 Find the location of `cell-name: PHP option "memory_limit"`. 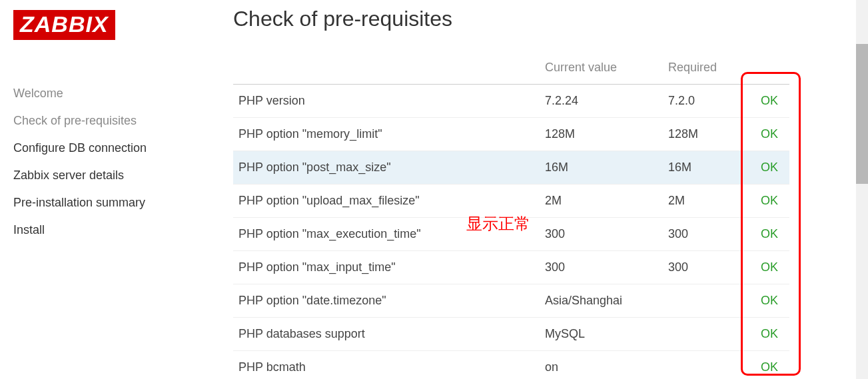

cell-name: PHP option "memory_limit" is located at coordinates (386, 135).